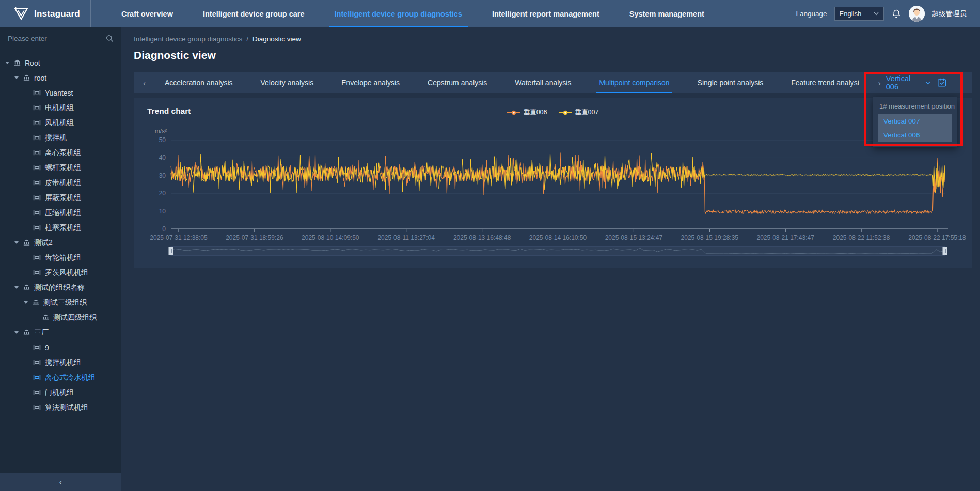 This screenshot has height=491, width=980. I want to click on tree-item-label: 门机机组, so click(59, 393).